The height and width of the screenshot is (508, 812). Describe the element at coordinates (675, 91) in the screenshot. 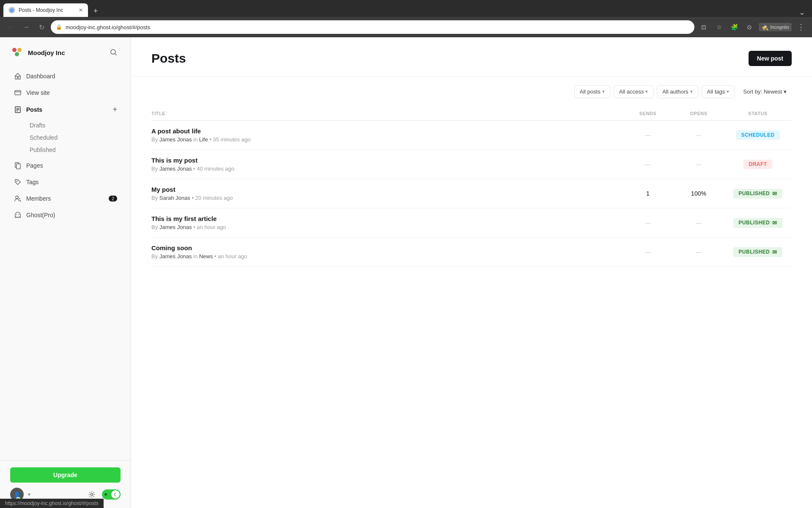

I see `all-authors-filter-label: All authors` at that location.